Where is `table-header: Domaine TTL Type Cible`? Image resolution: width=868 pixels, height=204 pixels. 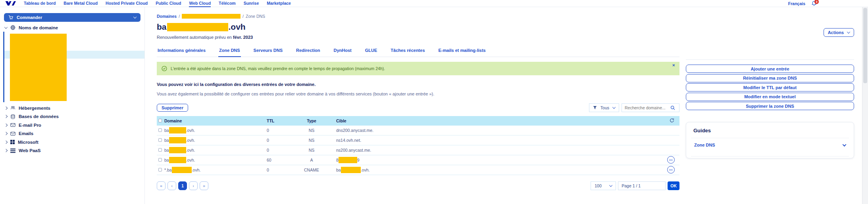
table-header: Domaine TTL Type Cible is located at coordinates (418, 121).